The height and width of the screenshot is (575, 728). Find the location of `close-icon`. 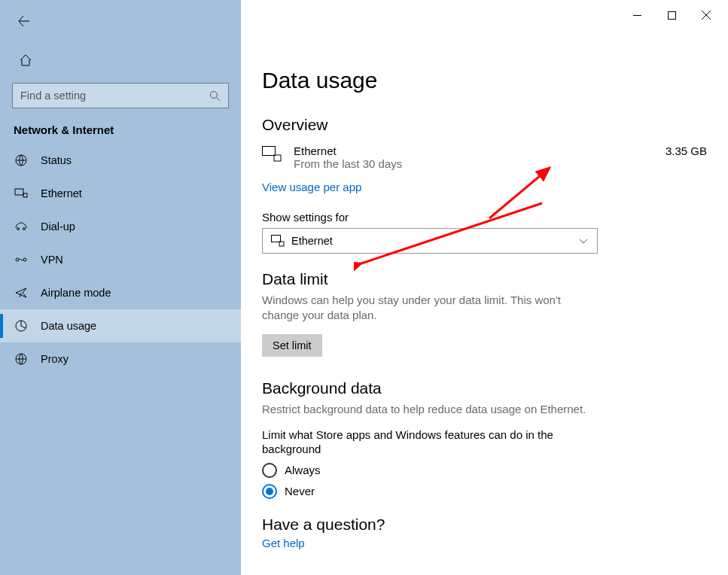

close-icon is located at coordinates (706, 15).